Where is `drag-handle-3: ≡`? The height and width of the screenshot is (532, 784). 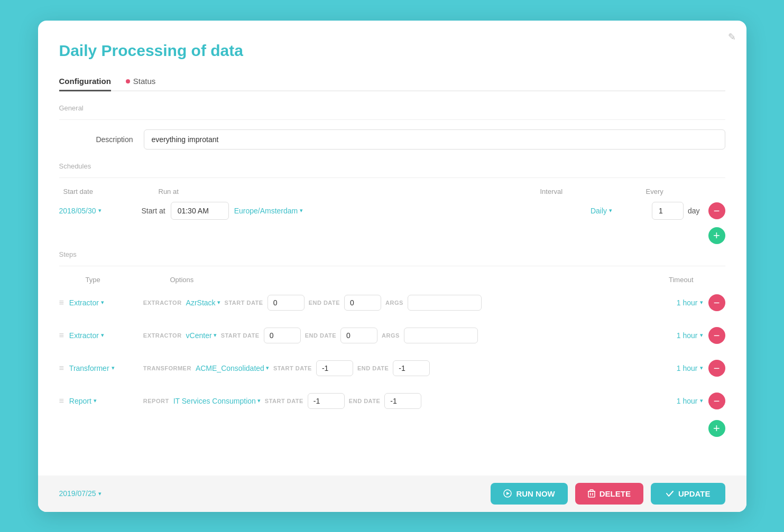
drag-handle-3: ≡ is located at coordinates (61, 368).